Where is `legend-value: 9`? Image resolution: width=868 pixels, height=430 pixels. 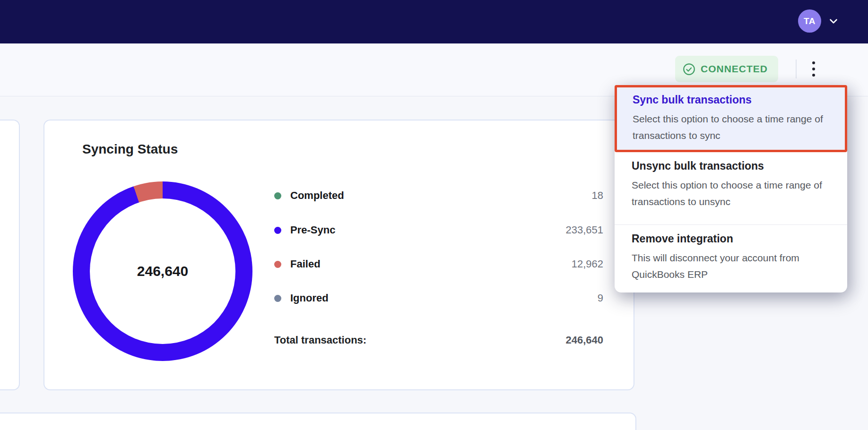
legend-value: 9 is located at coordinates (600, 298).